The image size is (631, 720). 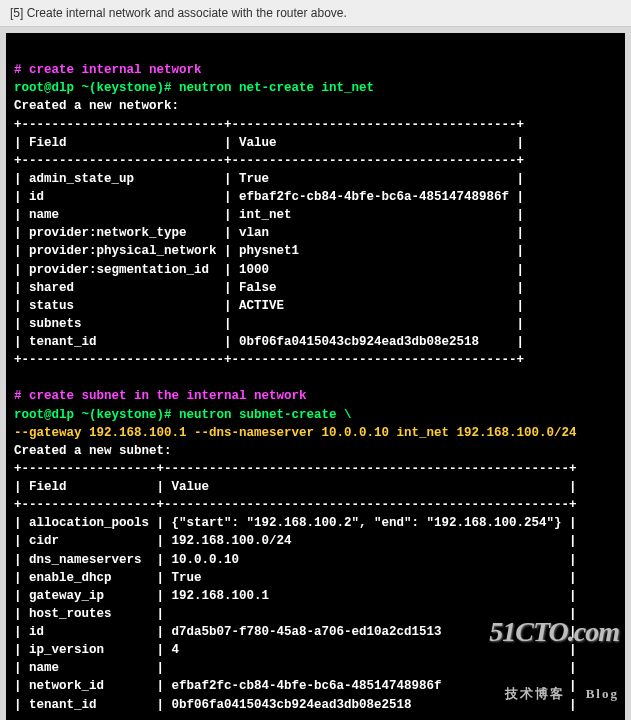 I want to click on table-row: | host_routes | |, so click(x=296, y=614).